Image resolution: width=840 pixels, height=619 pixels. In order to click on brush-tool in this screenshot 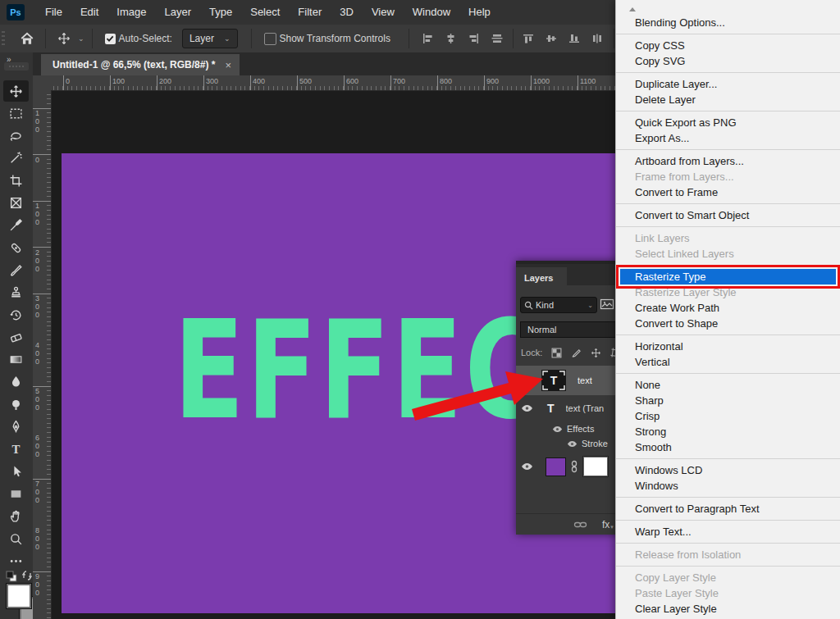, I will do `click(16, 270)`.